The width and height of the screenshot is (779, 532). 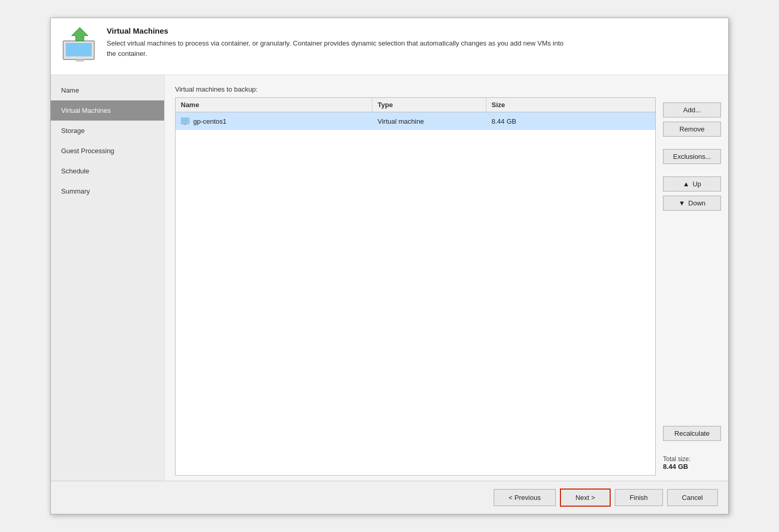 What do you see at coordinates (80, 44) in the screenshot?
I see `header-icon-area` at bounding box center [80, 44].